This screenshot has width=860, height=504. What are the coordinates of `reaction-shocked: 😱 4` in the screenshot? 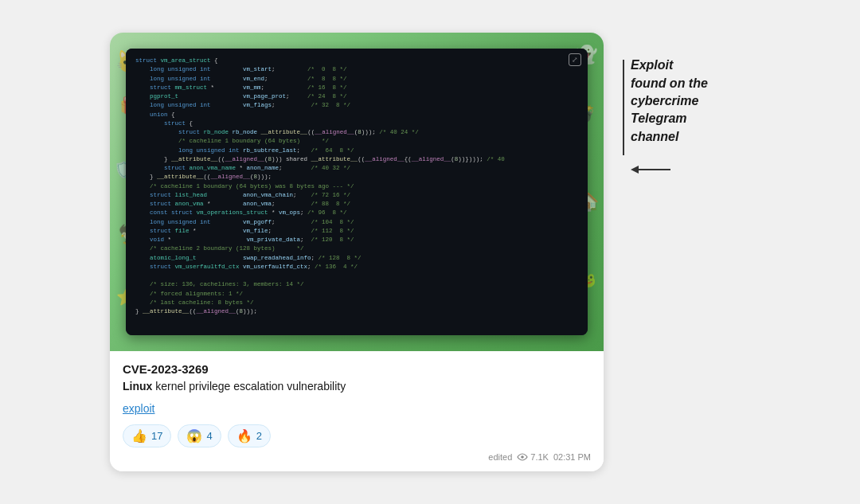 It's located at (199, 436).